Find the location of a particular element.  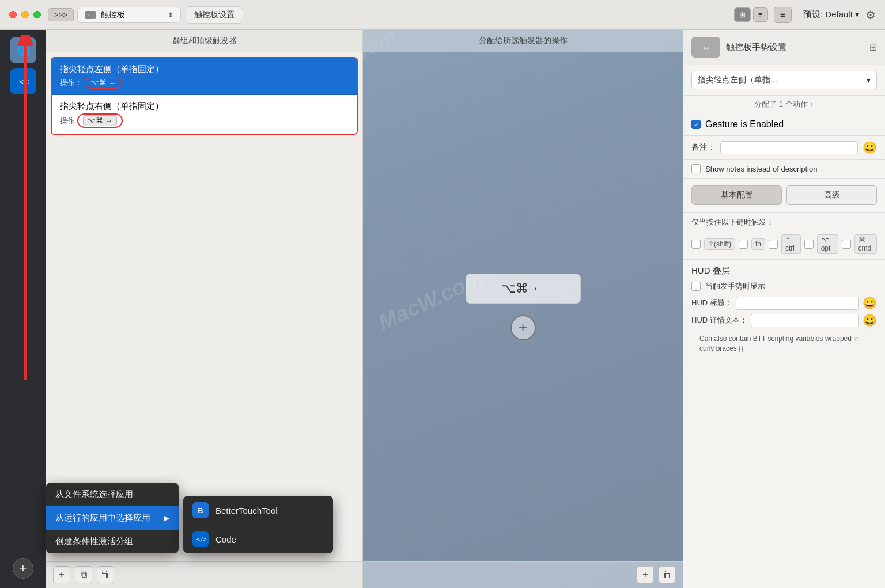

gesture-enabled-row: ✓ Gesture is Enabled is located at coordinates (784, 124).